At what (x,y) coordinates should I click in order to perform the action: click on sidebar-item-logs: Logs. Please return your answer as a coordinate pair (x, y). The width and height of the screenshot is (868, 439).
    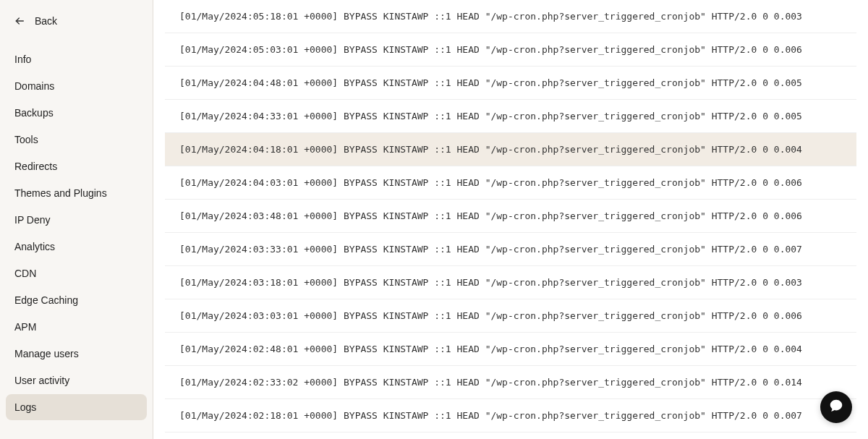
    Looking at the image, I should click on (77, 407).